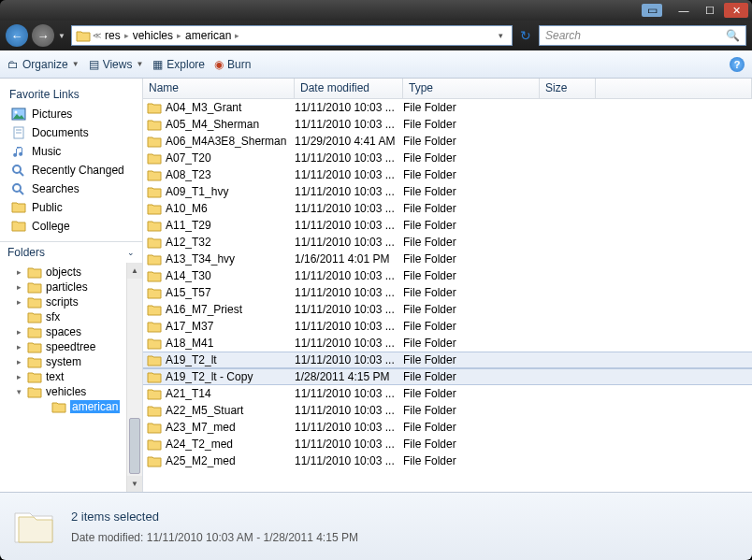 This screenshot has height=560, width=752. What do you see at coordinates (447, 276) in the screenshot?
I see `file-row: A14_T3011/11/2010 10:03 ...File Folder` at bounding box center [447, 276].